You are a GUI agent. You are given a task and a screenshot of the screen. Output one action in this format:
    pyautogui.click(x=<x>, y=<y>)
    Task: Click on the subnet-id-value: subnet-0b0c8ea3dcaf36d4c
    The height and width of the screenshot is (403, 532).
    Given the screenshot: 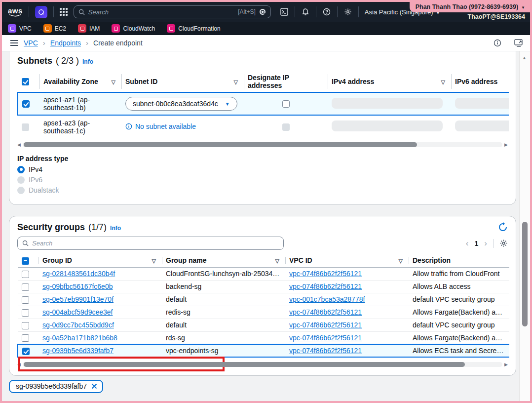 What is the action you would take?
    pyautogui.click(x=176, y=104)
    